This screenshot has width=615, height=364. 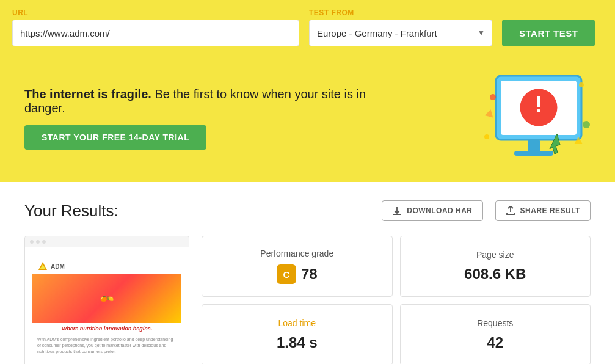 I want to click on load-time-card: Load time 1.84 s, so click(x=297, y=334).